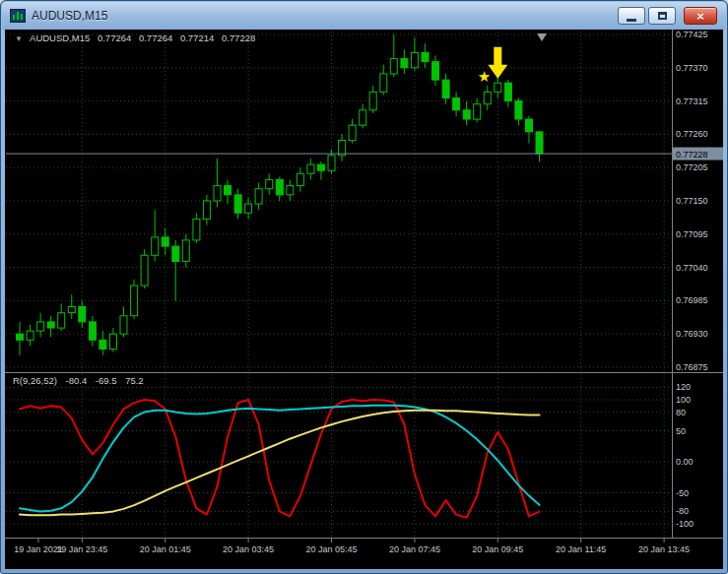 The height and width of the screenshot is (574, 728). What do you see at coordinates (280, 459) in the screenshot?
I see `indicator-line-medium` at bounding box center [280, 459].